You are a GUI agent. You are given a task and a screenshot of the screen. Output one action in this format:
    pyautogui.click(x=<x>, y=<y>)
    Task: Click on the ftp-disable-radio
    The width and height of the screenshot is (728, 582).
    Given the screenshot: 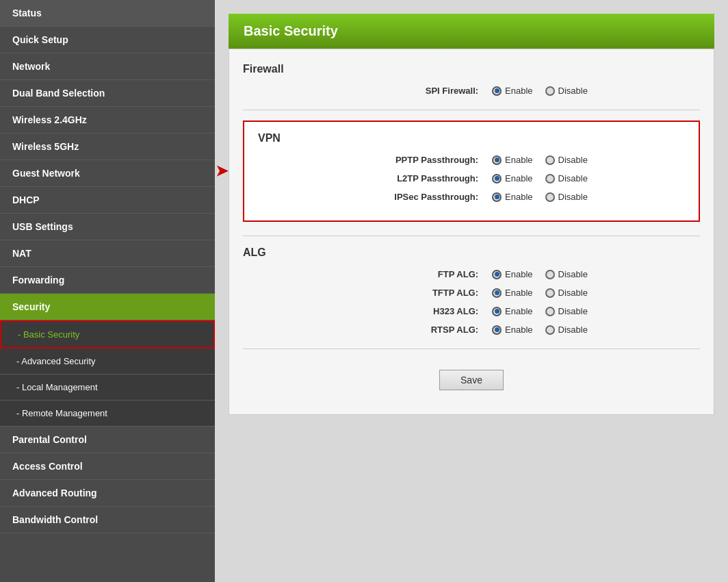 What is the action you would take?
    pyautogui.click(x=550, y=275)
    